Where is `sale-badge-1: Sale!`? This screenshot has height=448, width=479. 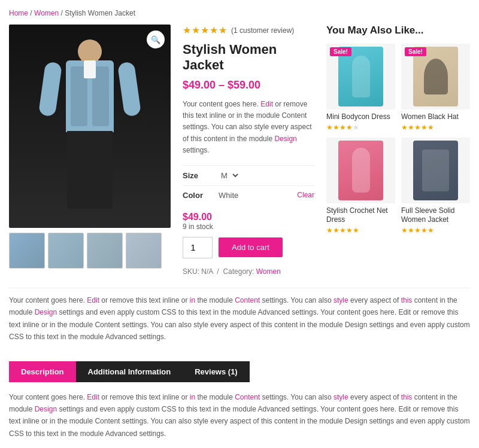
sale-badge-1: Sale! is located at coordinates (341, 51).